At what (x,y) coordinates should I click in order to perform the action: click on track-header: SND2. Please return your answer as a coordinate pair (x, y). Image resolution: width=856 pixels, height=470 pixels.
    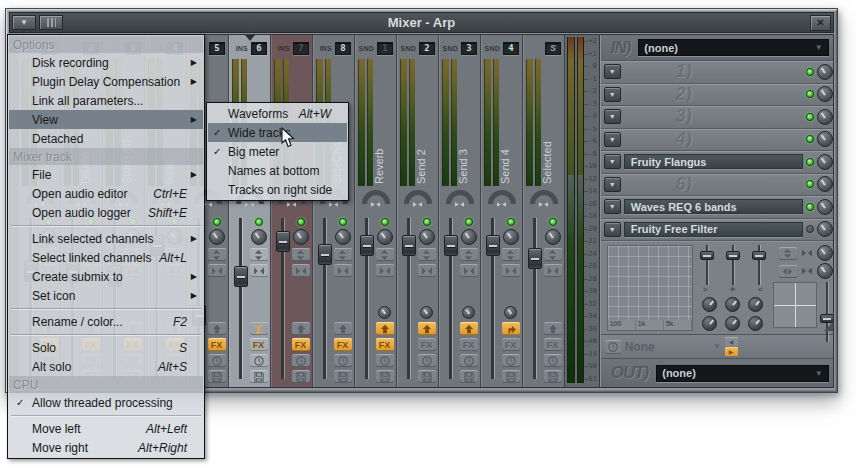
    Looking at the image, I should click on (418, 46).